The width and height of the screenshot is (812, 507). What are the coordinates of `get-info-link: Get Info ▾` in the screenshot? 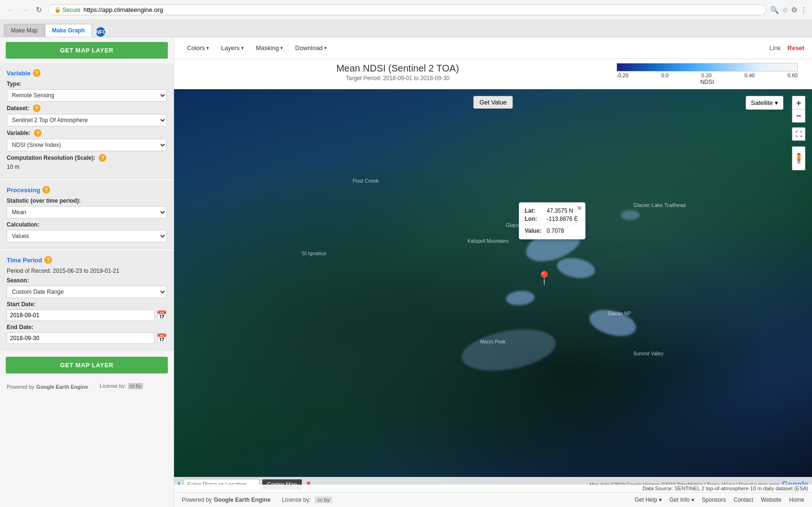 It's located at (682, 500).